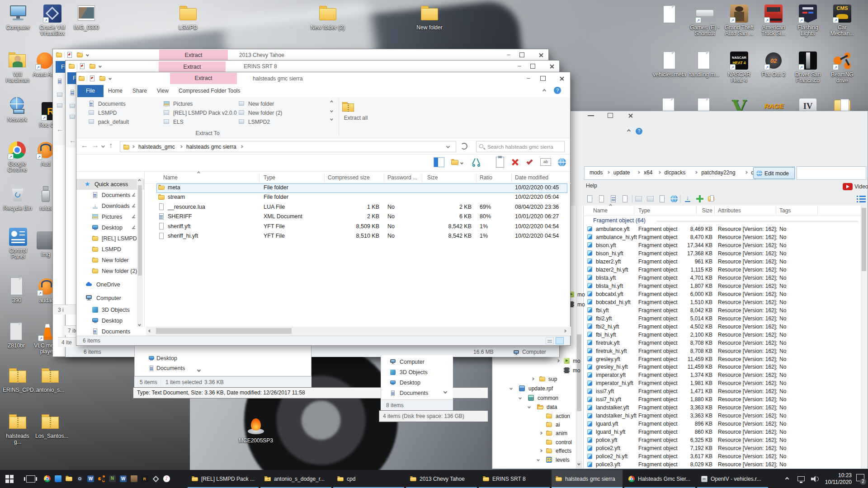 The image size is (868, 488). Describe the element at coordinates (612, 408) in the screenshot. I see `openiv-row-name: landstalker.yft` at that location.